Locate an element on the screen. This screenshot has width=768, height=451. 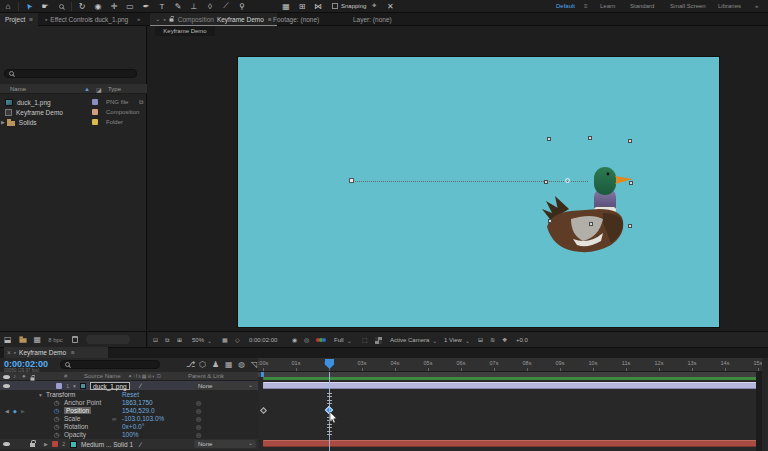
keyframe-diamond is located at coordinates (264, 410).